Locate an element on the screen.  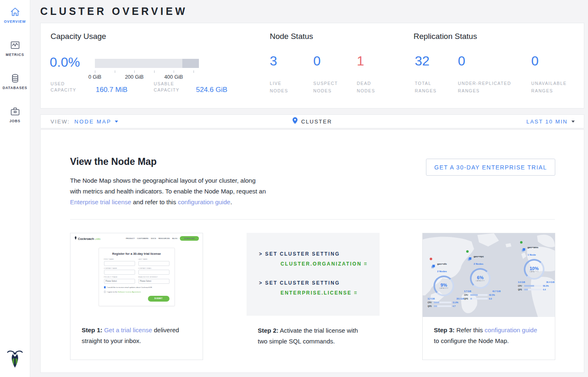
time-range-label: LAST 10 MIN is located at coordinates (547, 122).